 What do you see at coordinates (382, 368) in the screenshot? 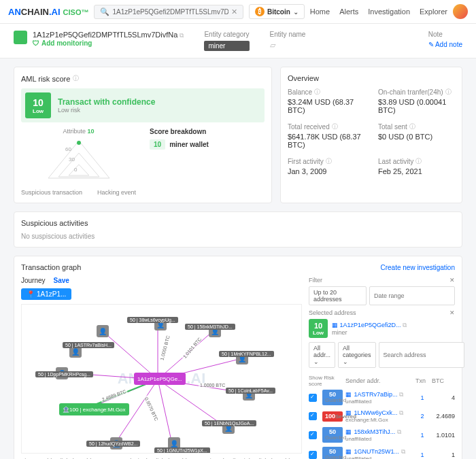
I see `filter-panel: Filter✕ Up to 20 addresses Selected addr…` at bounding box center [382, 368].